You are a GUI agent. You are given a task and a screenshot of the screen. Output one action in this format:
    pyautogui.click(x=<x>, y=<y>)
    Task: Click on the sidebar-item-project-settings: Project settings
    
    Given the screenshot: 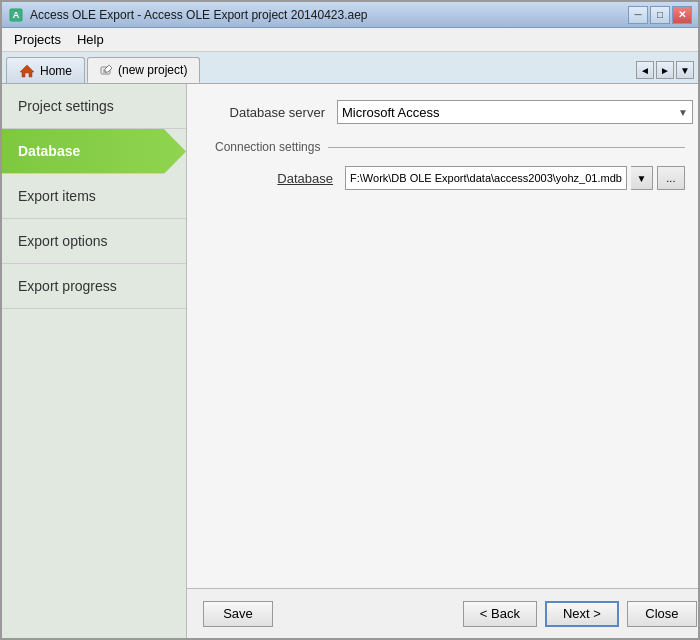 What is the action you would take?
    pyautogui.click(x=94, y=106)
    